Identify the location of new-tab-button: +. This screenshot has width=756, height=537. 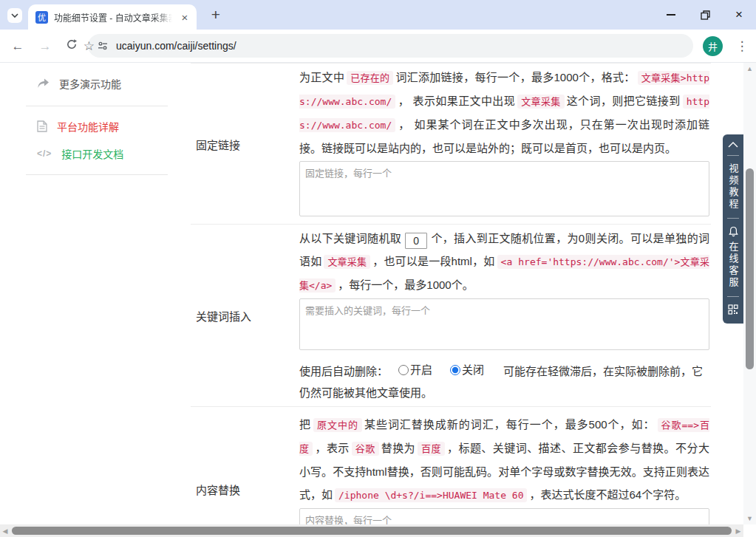
(216, 15).